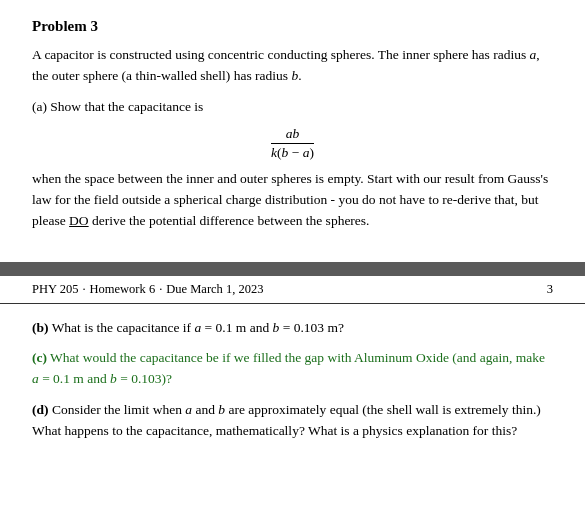  I want to click on footer-left: PHY 205 · Homework 6 · Due March 1, 2023, so click(148, 290).